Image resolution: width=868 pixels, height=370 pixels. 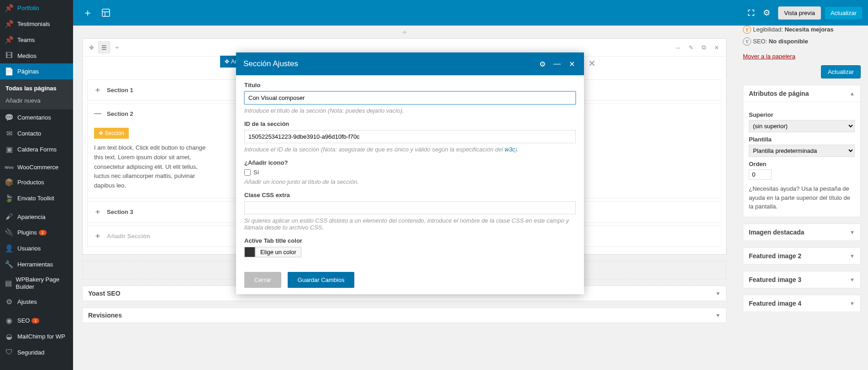 I want to click on sidebar-item-apariencia: 🖌Apariencia, so click(x=37, y=217).